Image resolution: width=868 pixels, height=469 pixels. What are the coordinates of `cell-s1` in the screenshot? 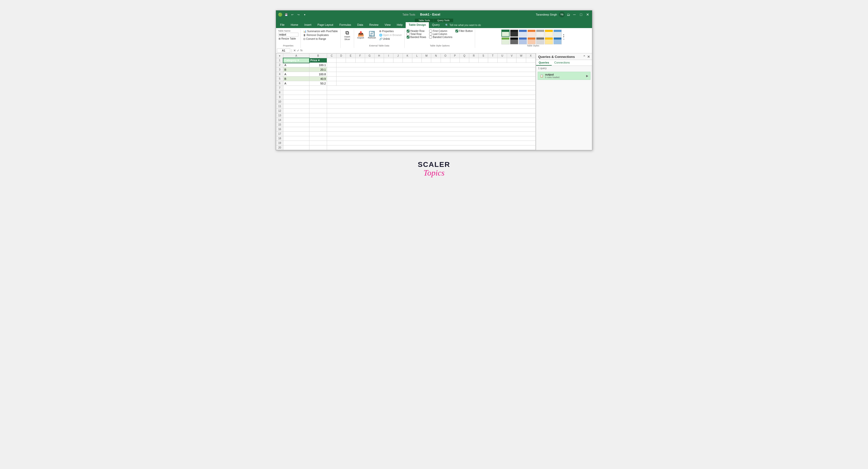 It's located at (484, 61).